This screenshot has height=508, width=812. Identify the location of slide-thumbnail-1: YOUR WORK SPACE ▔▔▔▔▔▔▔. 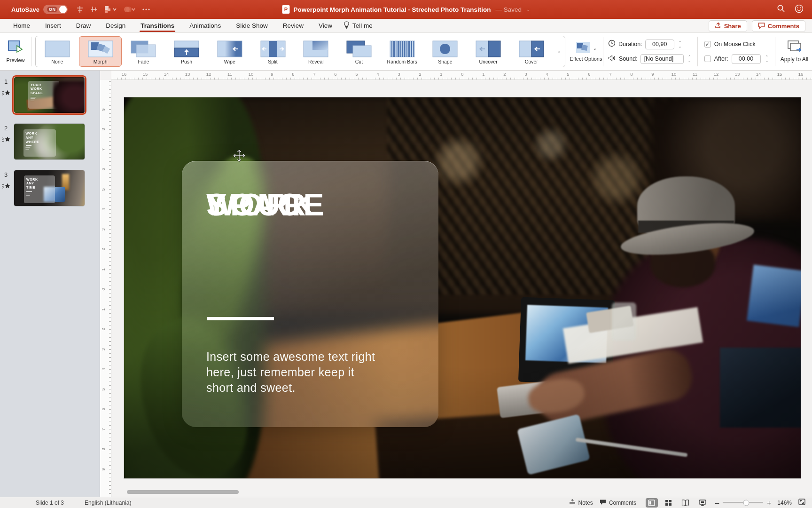
(49, 95).